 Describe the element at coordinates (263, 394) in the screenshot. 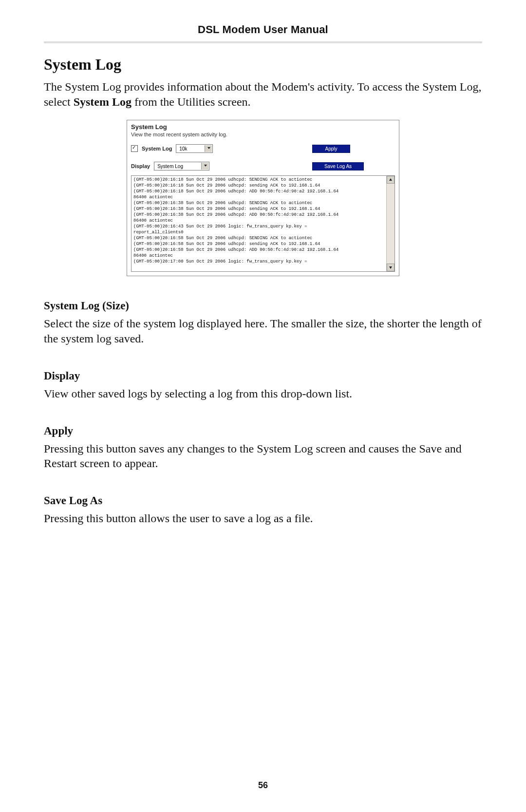

I see `display-body: View other saved logs by selecting a log…` at that location.